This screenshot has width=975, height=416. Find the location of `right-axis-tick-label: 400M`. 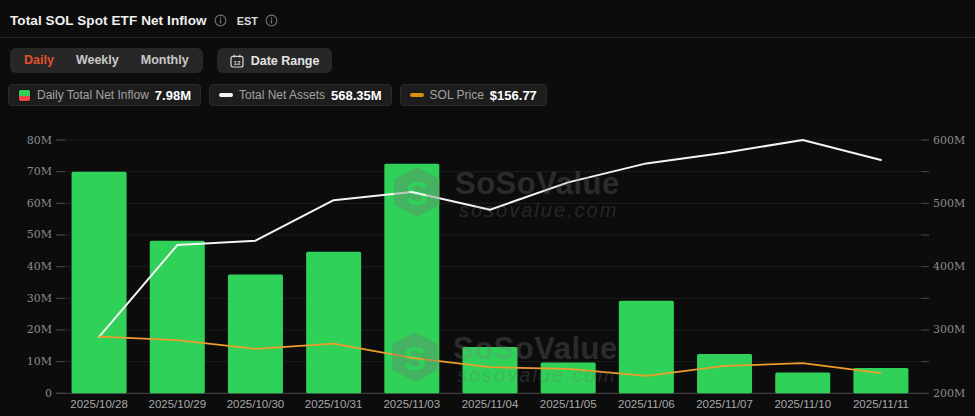

right-axis-tick-label: 400M is located at coordinates (949, 266).